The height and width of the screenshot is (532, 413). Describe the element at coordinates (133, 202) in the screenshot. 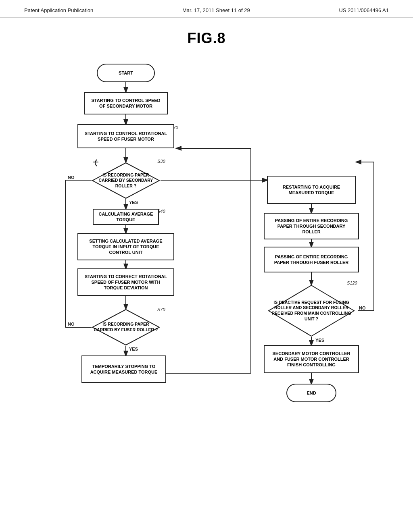

I see `s30-yes-label: YES` at that location.